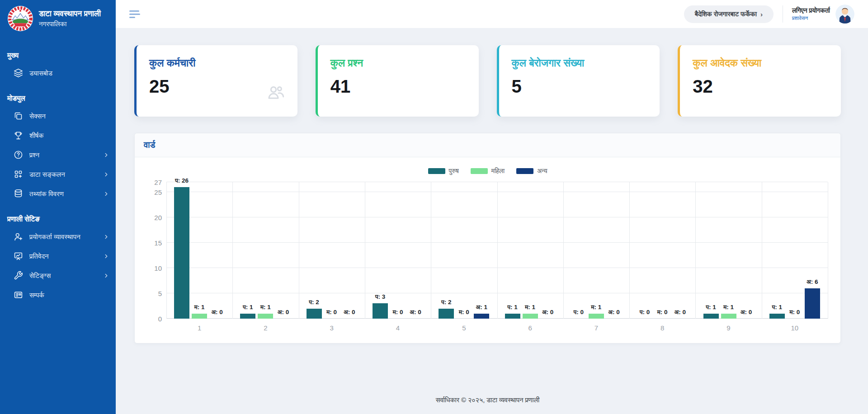  Describe the element at coordinates (153, 193) in the screenshot. I see `y-axis-tick: 25` at that location.